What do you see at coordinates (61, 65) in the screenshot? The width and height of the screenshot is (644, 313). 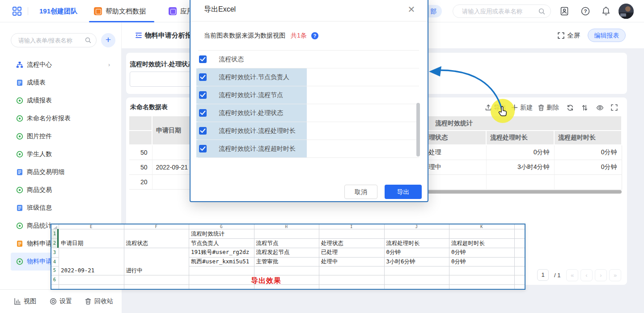 I see `sidebar-item: 流程中心›` at bounding box center [61, 65].